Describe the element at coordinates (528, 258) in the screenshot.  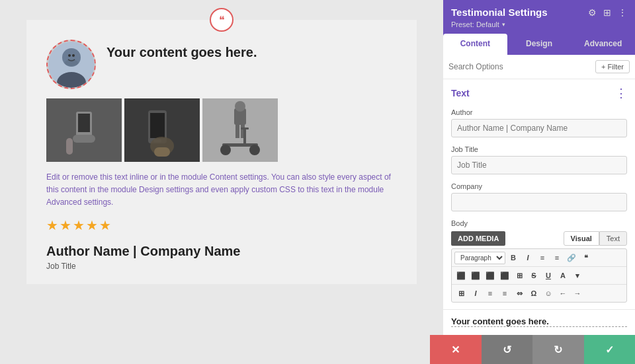
I see `italic-button: I` at that location.